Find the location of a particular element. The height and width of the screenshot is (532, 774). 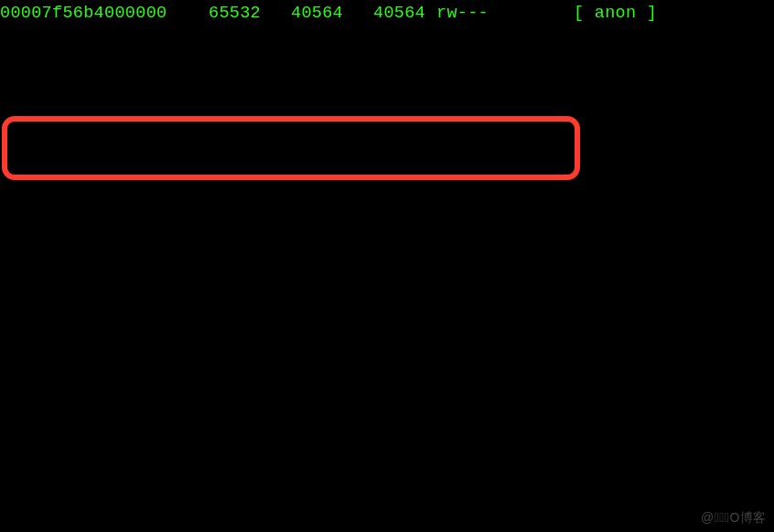

rss-kb: 40564 is located at coordinates (302, 14).